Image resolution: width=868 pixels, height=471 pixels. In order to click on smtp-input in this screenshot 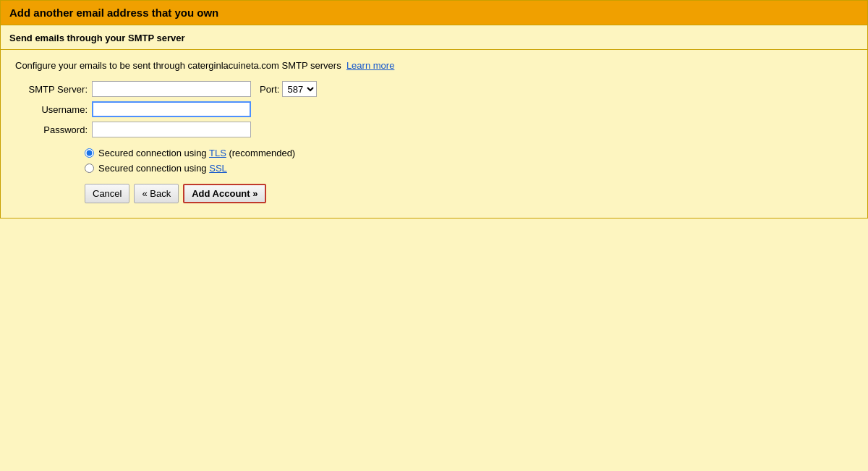, I will do `click(171, 89)`.